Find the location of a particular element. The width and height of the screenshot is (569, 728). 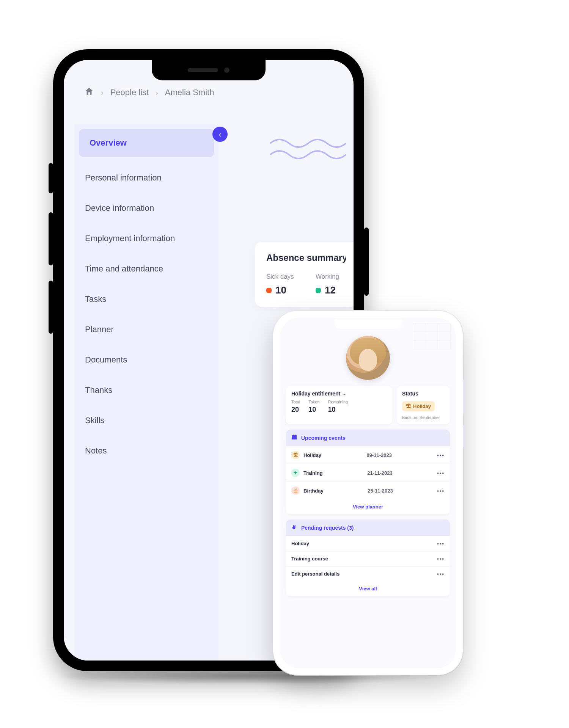

training-icon: ✦ is located at coordinates (296, 473).